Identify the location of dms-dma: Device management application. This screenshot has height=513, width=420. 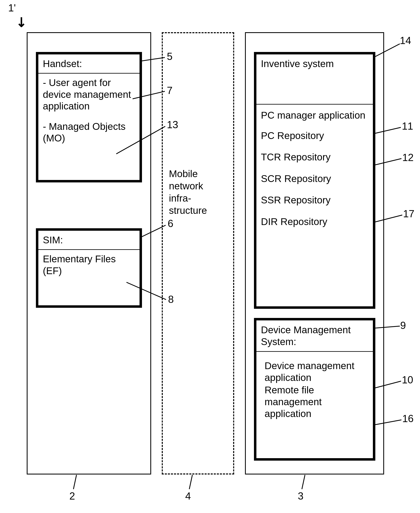
(316, 372).